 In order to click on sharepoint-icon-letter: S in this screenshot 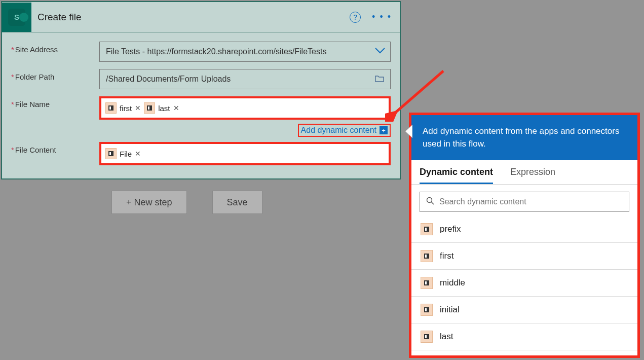, I will do `click(17, 17)`.